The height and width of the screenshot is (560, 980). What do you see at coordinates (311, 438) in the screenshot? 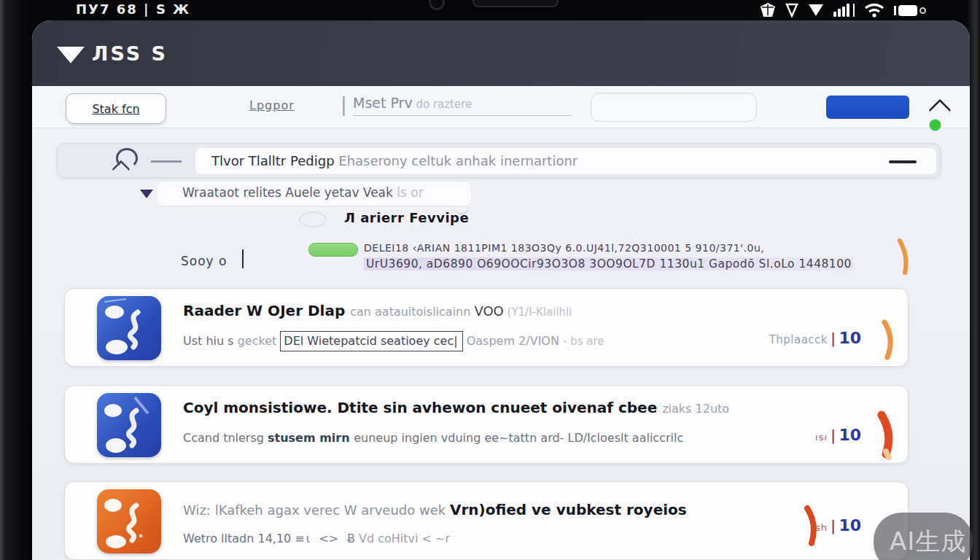
I see `card-meta-b: stusem mirn` at bounding box center [311, 438].